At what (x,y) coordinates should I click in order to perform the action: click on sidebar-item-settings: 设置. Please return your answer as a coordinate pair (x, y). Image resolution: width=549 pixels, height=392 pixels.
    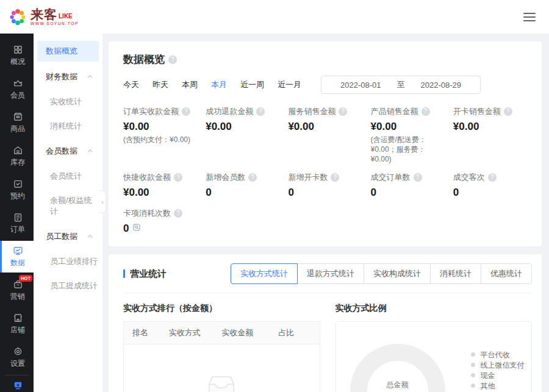
    Looking at the image, I should click on (17, 357).